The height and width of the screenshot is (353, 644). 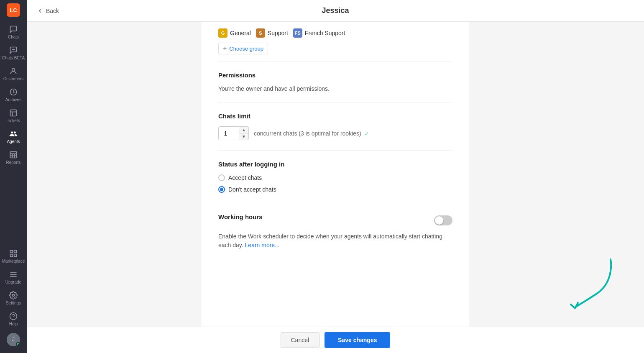 I want to click on working-hours-section: Working hours Enable the Work scheduler …, so click(x=335, y=232).